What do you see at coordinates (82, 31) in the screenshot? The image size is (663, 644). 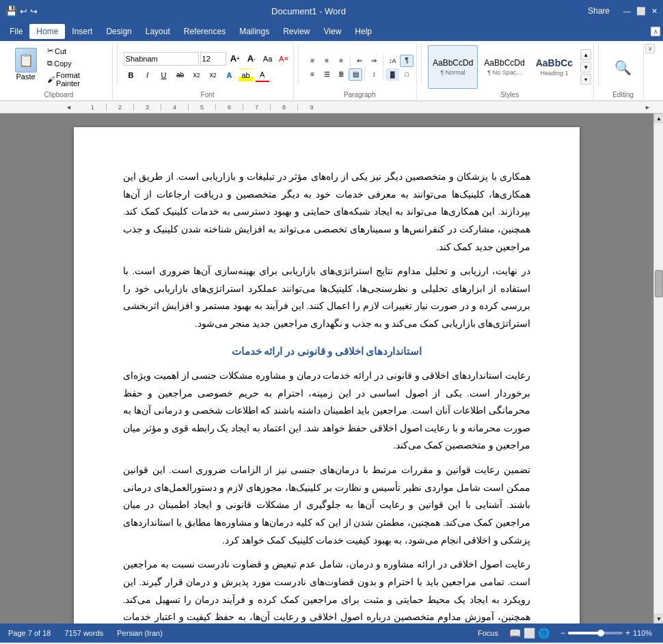 I see `menu-insert: Insert` at bounding box center [82, 31].